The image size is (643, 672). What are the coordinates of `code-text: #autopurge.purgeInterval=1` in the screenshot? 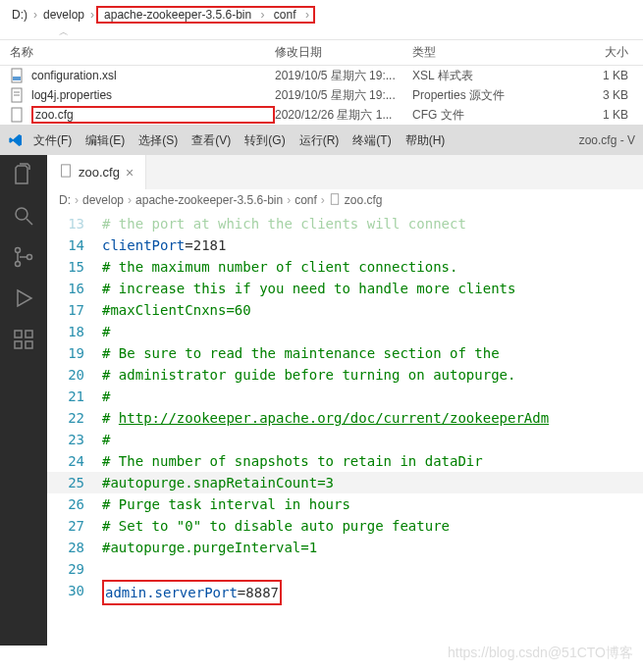 It's located at (210, 547).